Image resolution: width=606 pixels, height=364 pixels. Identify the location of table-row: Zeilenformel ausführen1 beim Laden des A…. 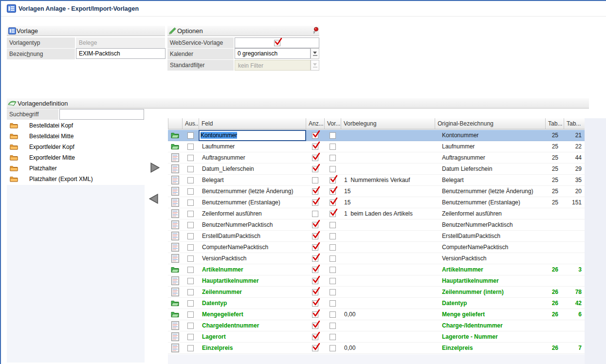
(376, 214).